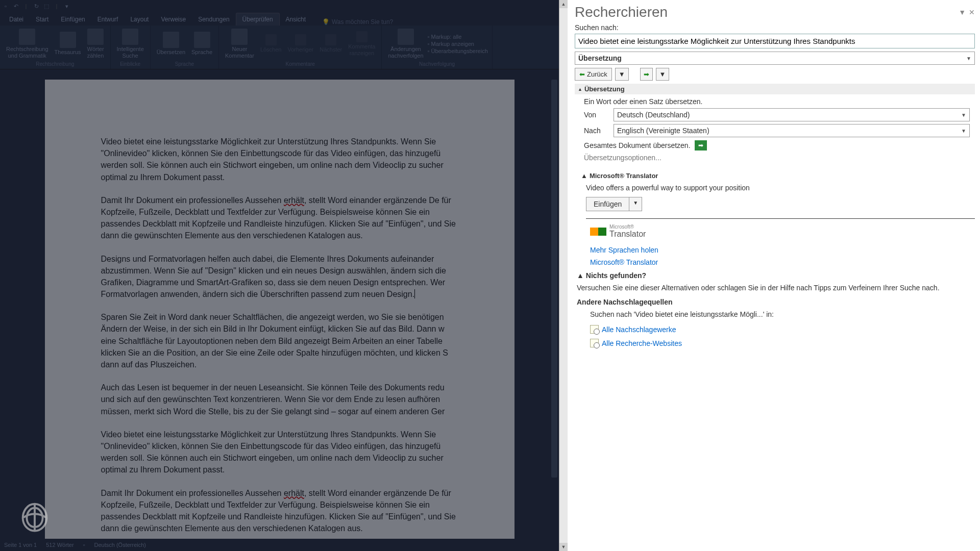 The image size is (980, 551). I want to click on group-label: Kommentare, so click(300, 64).